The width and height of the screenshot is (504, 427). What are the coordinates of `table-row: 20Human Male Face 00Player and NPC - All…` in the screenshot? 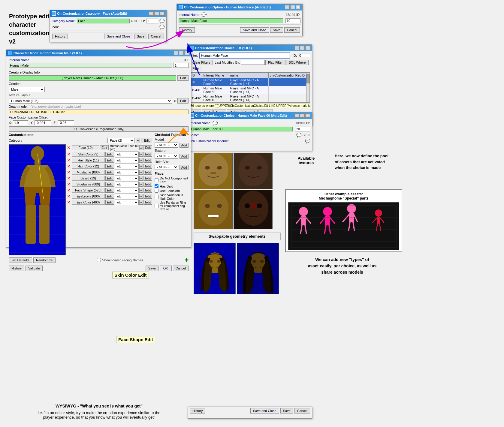 It's located at (248, 82).